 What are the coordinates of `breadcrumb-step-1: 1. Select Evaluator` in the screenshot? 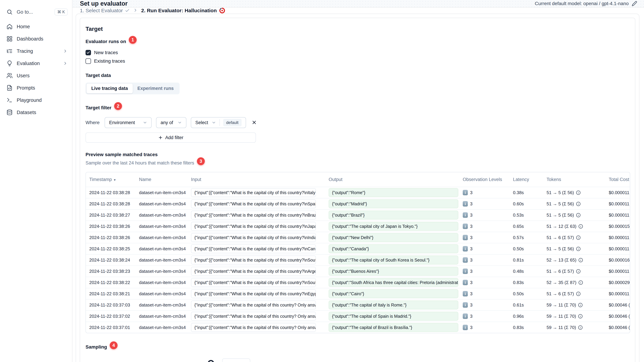 It's located at (105, 10).